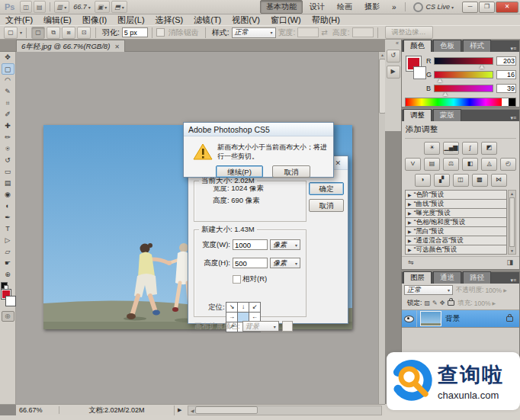 The height and width of the screenshot is (420, 520). What do you see at coordinates (8, 206) in the screenshot?
I see `dodge-tool: ◐` at bounding box center [8, 206].